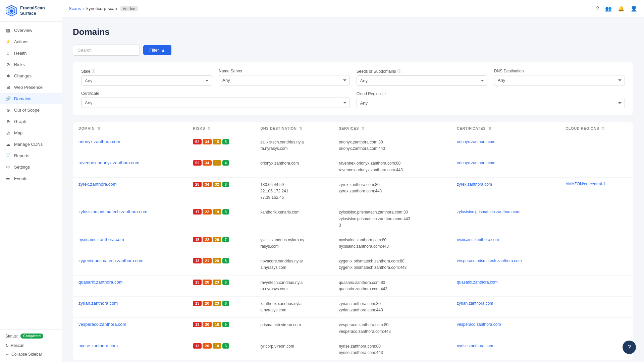 This screenshot has width=644, height=362. Describe the element at coordinates (221, 219) in the screenshot. I see `cell-risks: 1722193` at that location.